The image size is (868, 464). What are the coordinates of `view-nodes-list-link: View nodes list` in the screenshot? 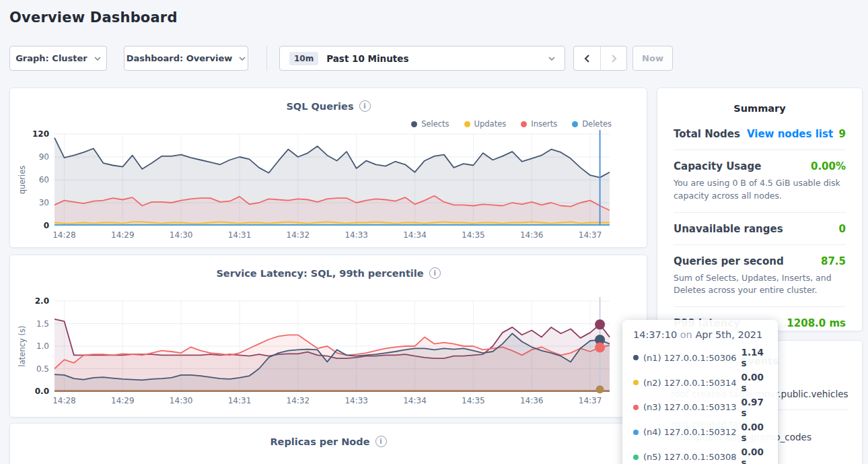 It's located at (790, 134).